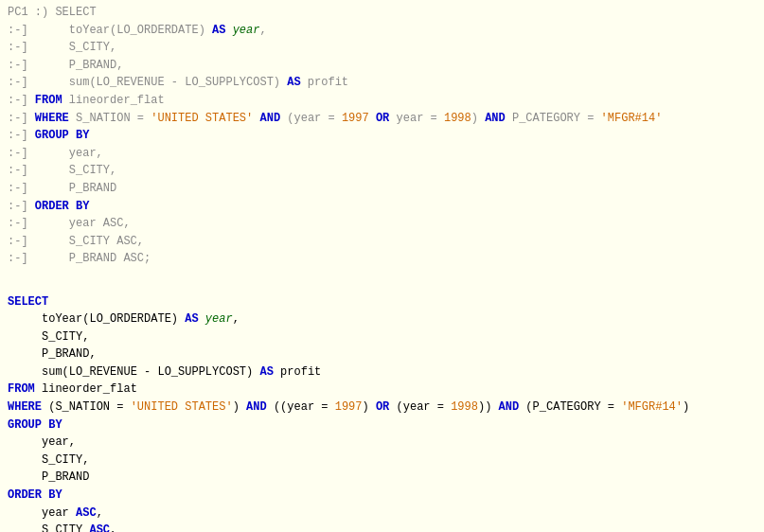 This screenshot has height=532, width=764. I want to click on comment-line-13: :-] year ASC,, so click(69, 223).